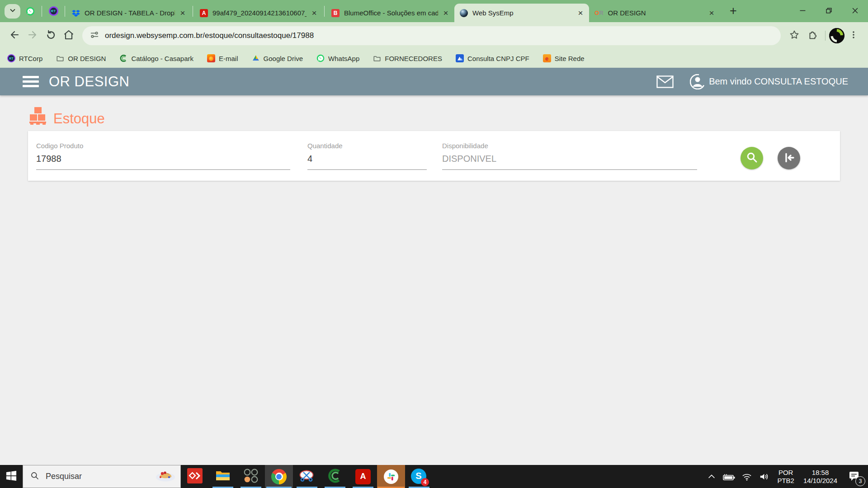  What do you see at coordinates (547, 58) in the screenshot?
I see `siterede-icon: e` at bounding box center [547, 58].